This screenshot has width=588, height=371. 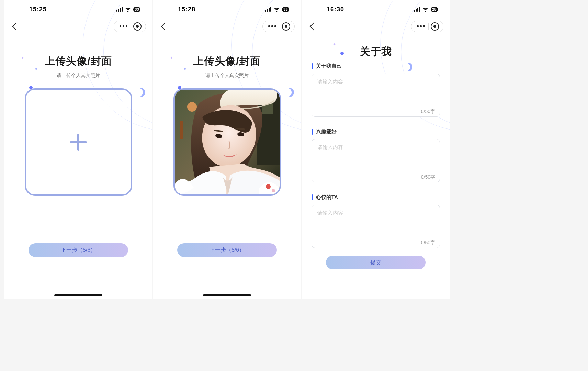 I want to click on status-time: 15:25, so click(x=38, y=10).